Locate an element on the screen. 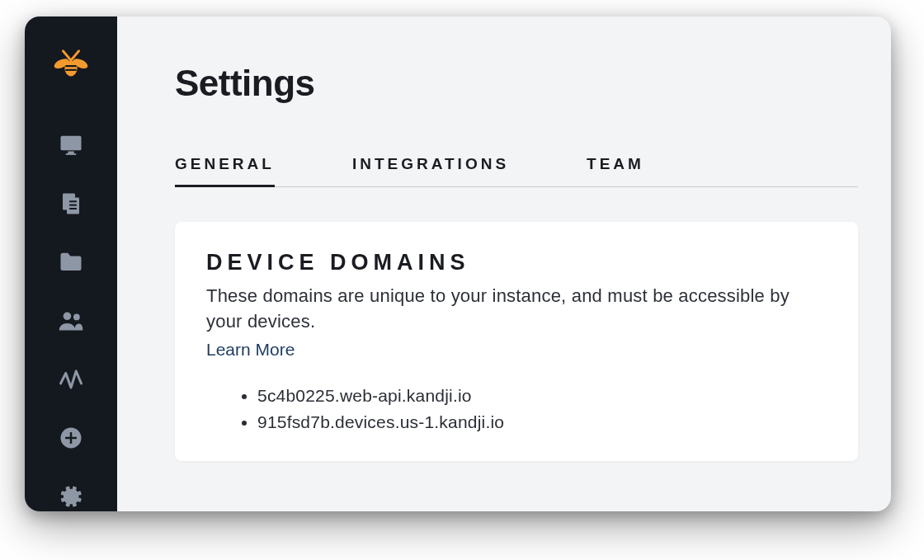 The image size is (924, 560). monitor-icon is located at coordinates (71, 145).